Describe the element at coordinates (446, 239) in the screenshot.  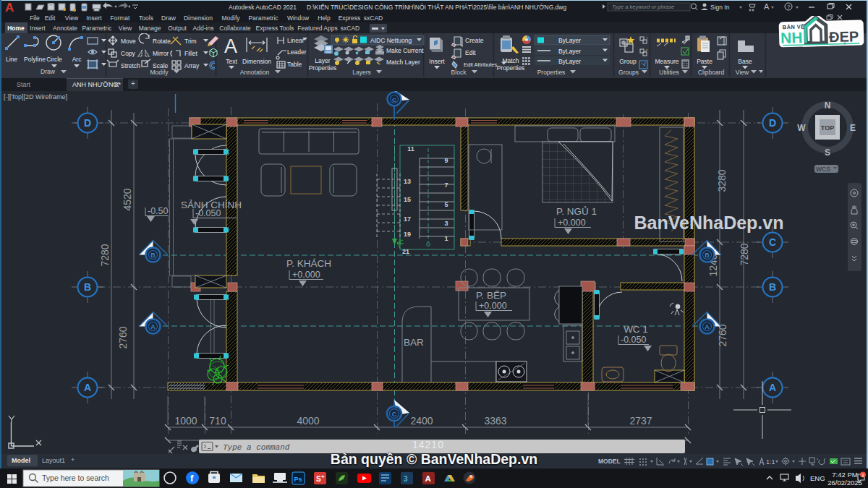
I see `svg-text: 1` at that location.